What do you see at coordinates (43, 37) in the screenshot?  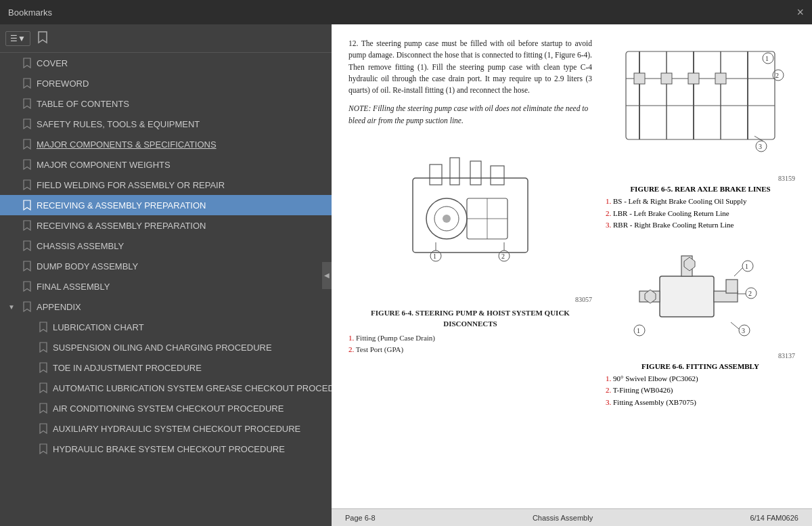 I see `bookmark-icon` at bounding box center [43, 37].